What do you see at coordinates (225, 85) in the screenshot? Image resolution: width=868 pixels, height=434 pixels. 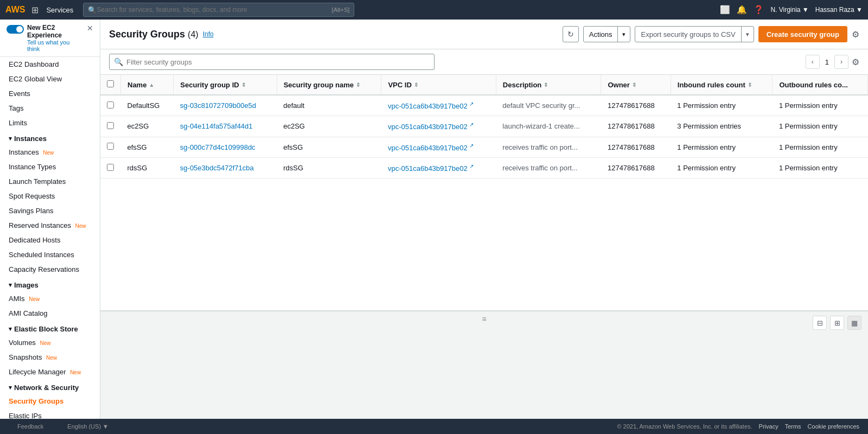 I see `col-sg-id: Security group ID⇕` at bounding box center [225, 85].